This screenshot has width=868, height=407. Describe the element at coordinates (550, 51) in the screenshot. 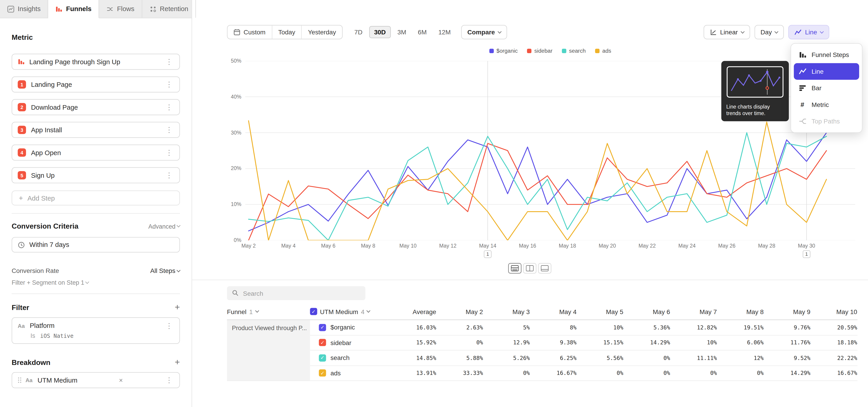

I see `chart-legend: $organicsidebarsearchads` at that location.